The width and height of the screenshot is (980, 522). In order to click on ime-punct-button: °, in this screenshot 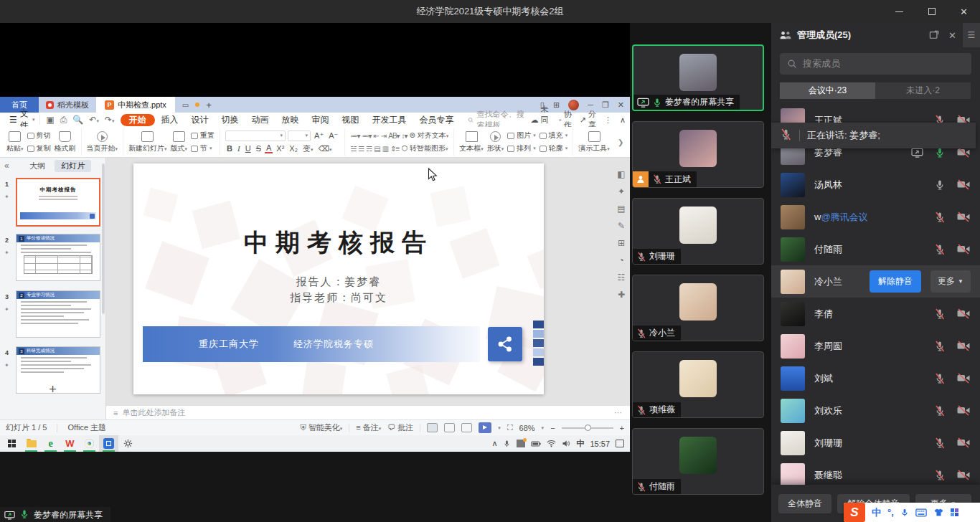, I will do `click(891, 512)`.